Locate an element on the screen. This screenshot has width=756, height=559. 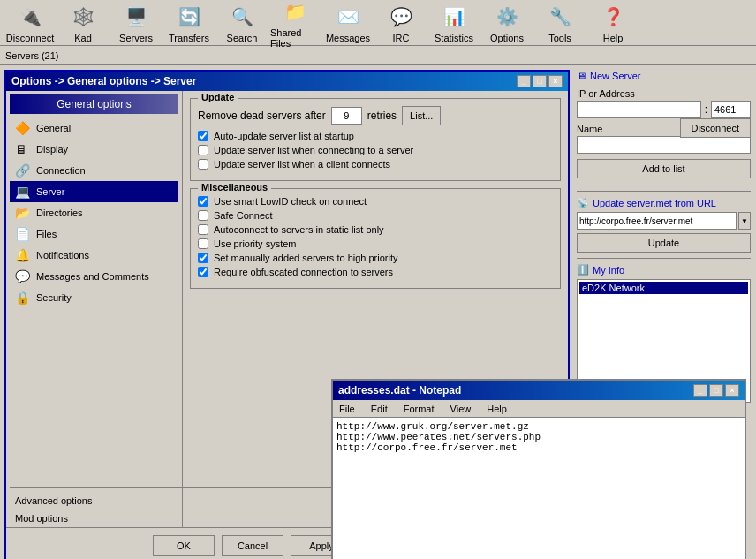
menu-item-file: File is located at coordinates (347, 409).